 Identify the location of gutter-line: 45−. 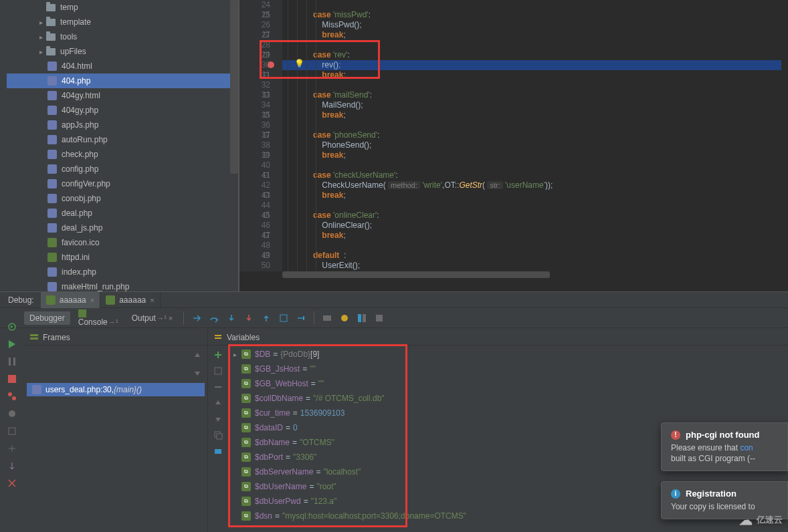
(255, 215).